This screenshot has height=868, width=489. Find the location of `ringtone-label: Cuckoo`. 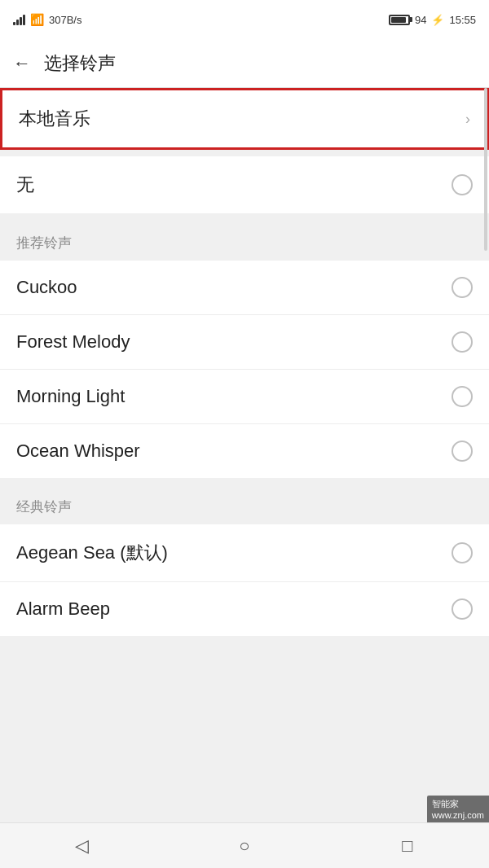

ringtone-label: Cuckoo is located at coordinates (47, 287).